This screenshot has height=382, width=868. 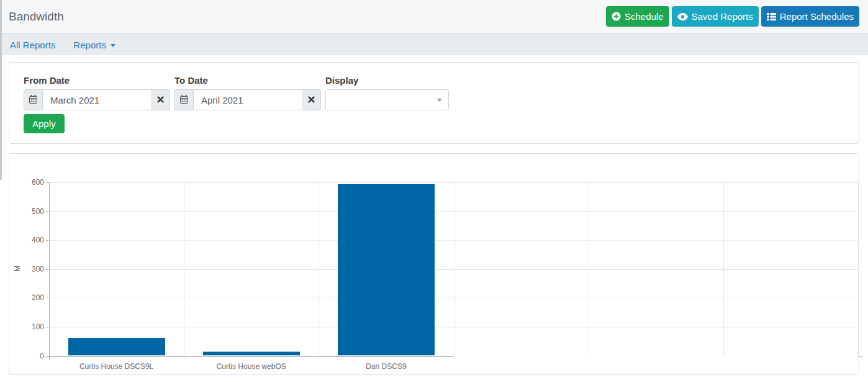 I want to click on from-date-calendar-button, so click(x=34, y=100).